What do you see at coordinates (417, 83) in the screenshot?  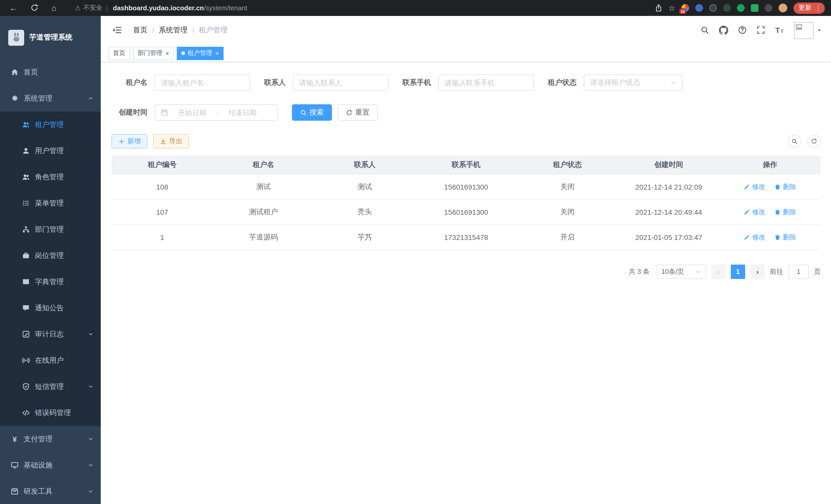 I see `field-label: 联系手机` at bounding box center [417, 83].